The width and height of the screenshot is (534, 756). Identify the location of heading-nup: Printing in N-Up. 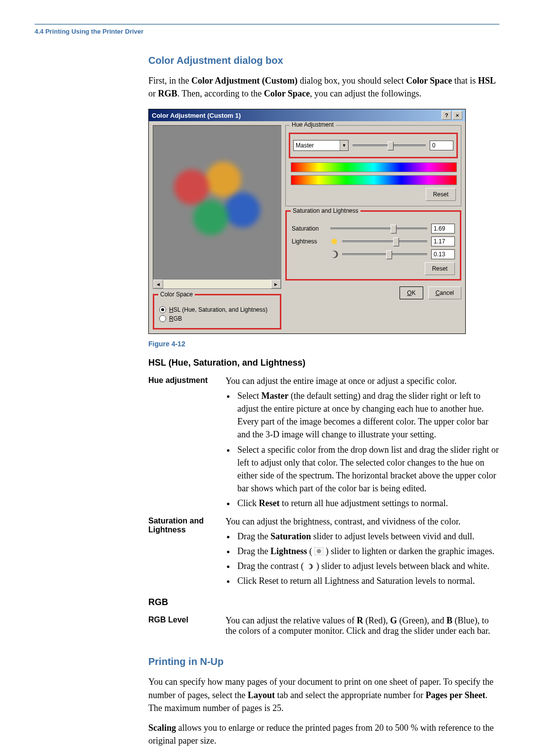
(324, 662).